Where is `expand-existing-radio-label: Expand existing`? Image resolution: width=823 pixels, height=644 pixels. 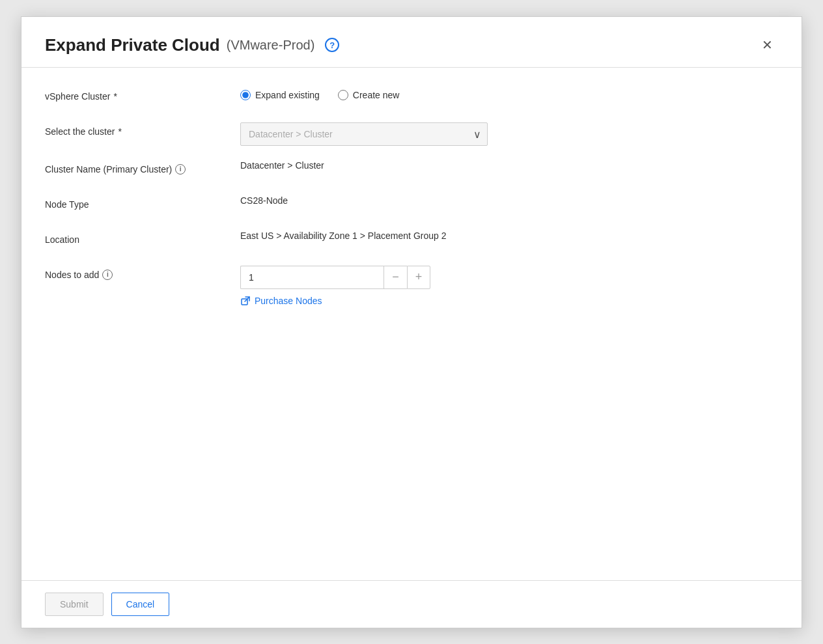
expand-existing-radio-label: Expand existing is located at coordinates (280, 95).